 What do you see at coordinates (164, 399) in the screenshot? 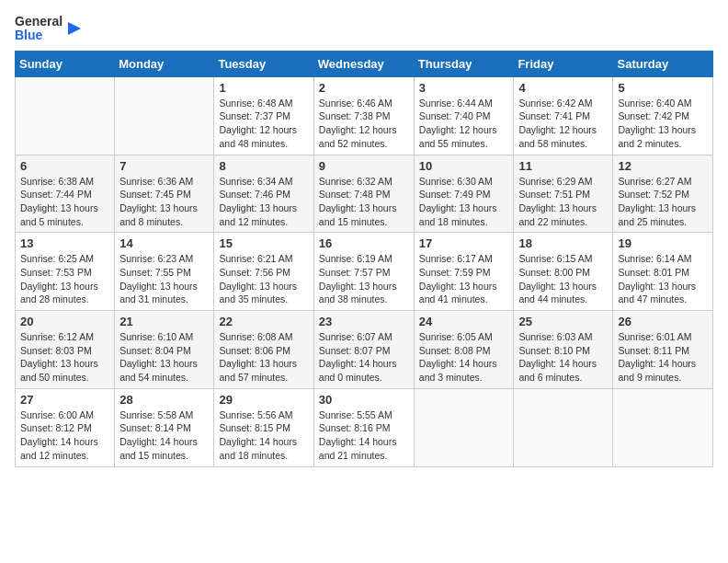
I see `day-number: 28` at bounding box center [164, 399].